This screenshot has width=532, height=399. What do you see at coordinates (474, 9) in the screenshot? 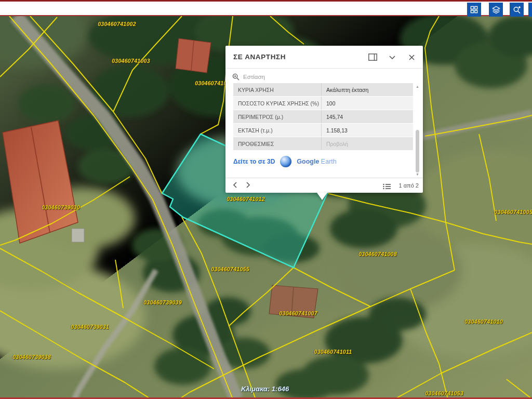
I see `apps-grid-button` at bounding box center [474, 9].